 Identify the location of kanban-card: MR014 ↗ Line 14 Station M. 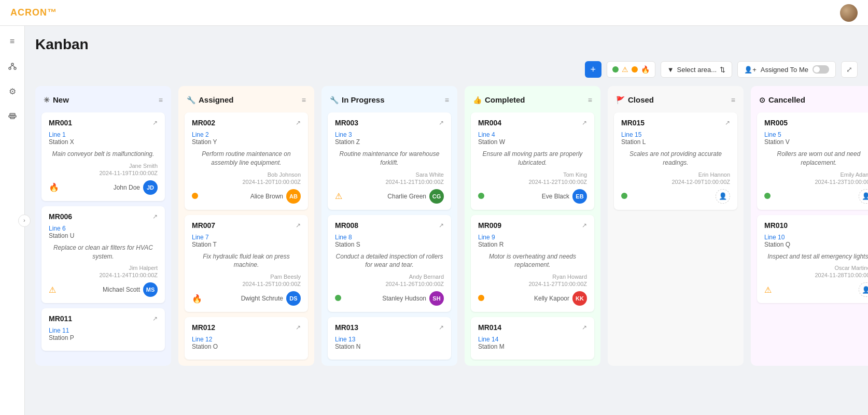
(533, 338).